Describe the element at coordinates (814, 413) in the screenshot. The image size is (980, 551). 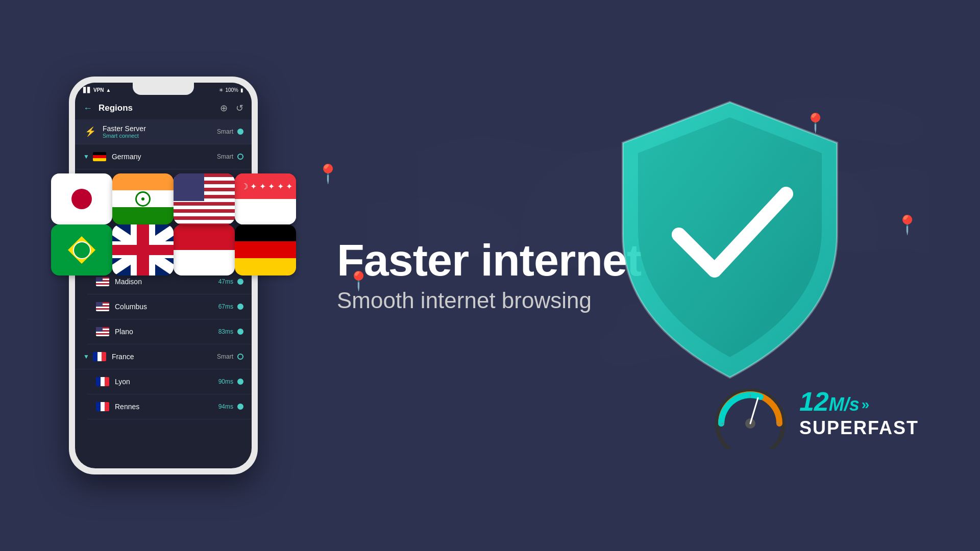
I see `speed-widget: 12 M/s » SUPERFAST` at that location.